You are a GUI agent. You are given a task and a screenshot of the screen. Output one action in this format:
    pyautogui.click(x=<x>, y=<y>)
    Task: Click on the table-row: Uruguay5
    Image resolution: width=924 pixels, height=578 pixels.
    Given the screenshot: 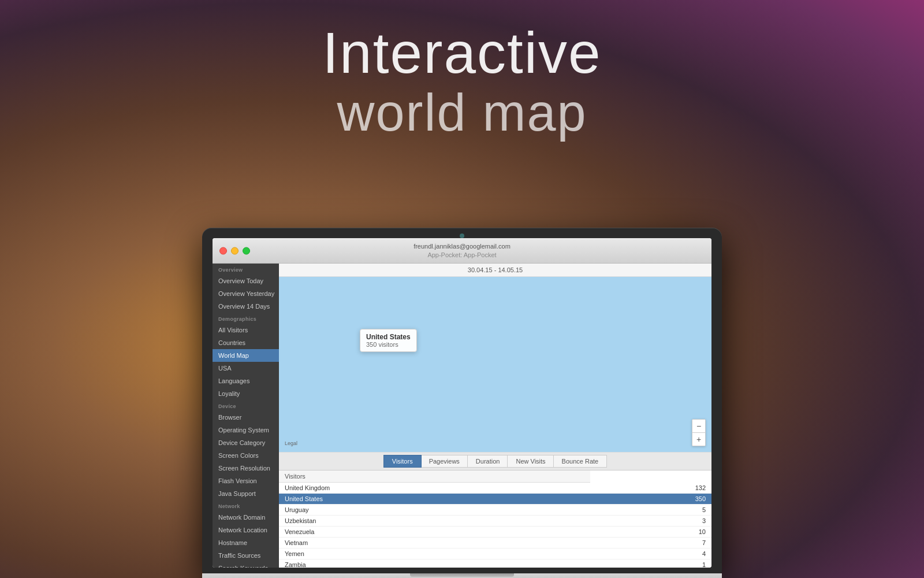 What is the action you would take?
    pyautogui.click(x=495, y=510)
    